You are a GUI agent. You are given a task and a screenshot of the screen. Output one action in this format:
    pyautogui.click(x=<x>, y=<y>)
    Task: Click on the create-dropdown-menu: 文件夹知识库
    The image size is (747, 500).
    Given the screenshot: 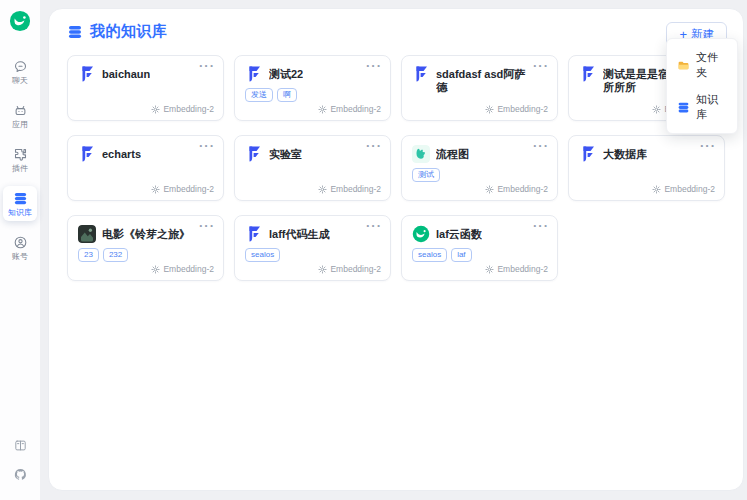 What is the action you would take?
    pyautogui.click(x=702, y=86)
    